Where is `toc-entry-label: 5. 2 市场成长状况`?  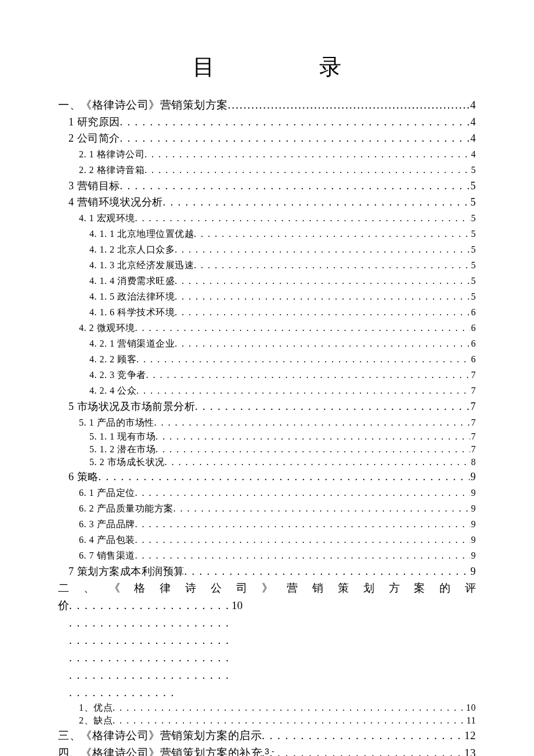 toc-entry-label: 5. 2 市场成长状况 is located at coordinates (127, 462).